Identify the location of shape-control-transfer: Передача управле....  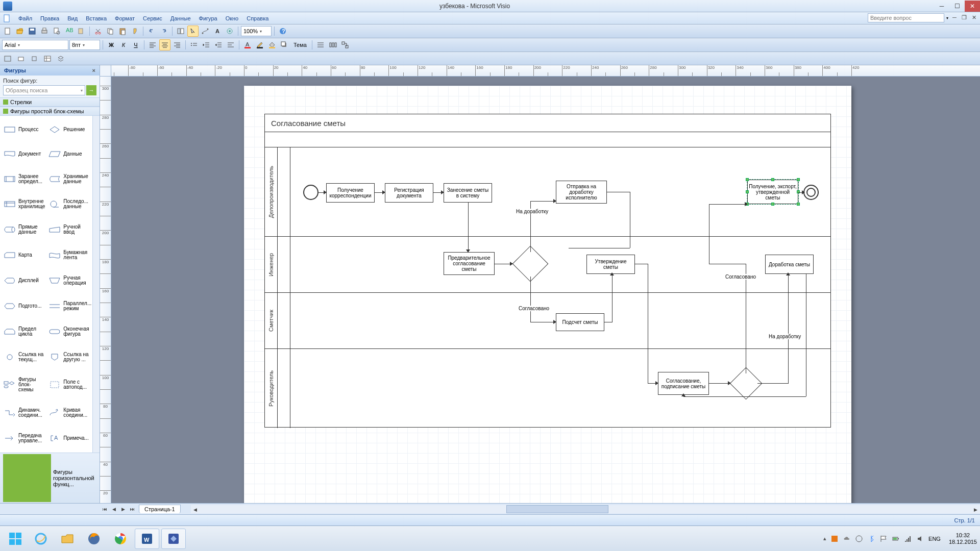
(24, 438).